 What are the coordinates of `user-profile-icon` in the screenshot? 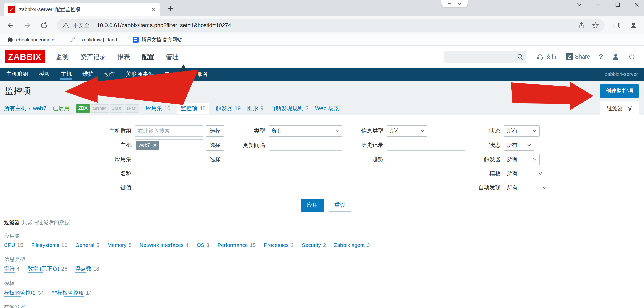 It's located at (616, 57).